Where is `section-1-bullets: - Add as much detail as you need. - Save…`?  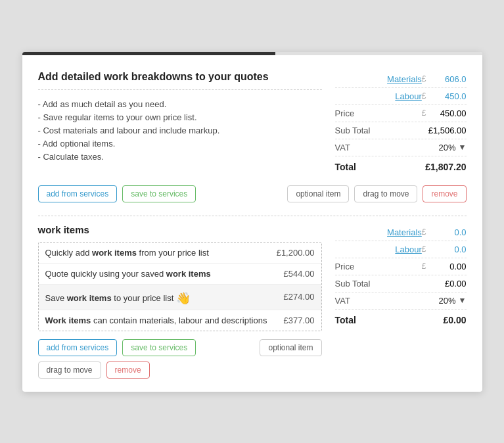
section-1-bullets: - Add as much detail as you need. - Save… is located at coordinates (180, 130).